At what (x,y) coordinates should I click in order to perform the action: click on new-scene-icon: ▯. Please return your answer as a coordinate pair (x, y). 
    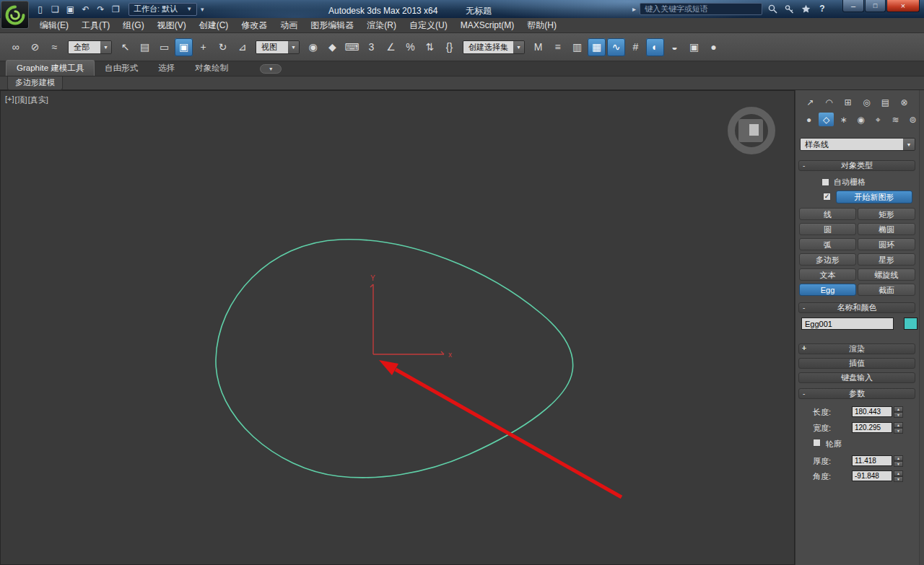
    Looking at the image, I should click on (40, 9).